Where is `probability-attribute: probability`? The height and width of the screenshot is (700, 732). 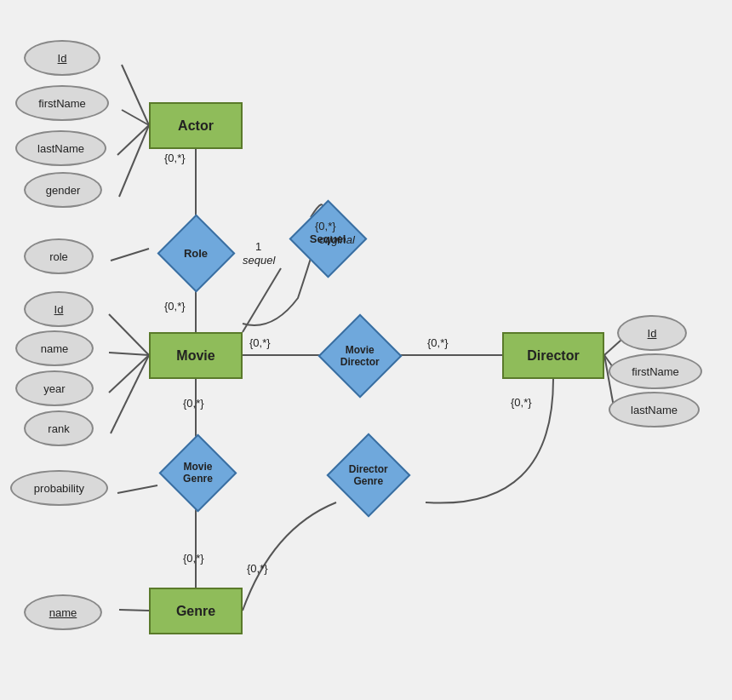
probability-attribute: probability is located at coordinates (60, 488).